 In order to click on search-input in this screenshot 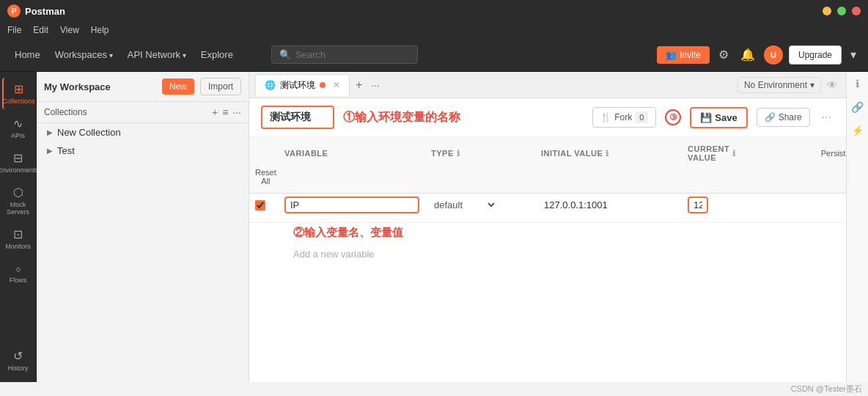, I will do `click(353, 54)`.